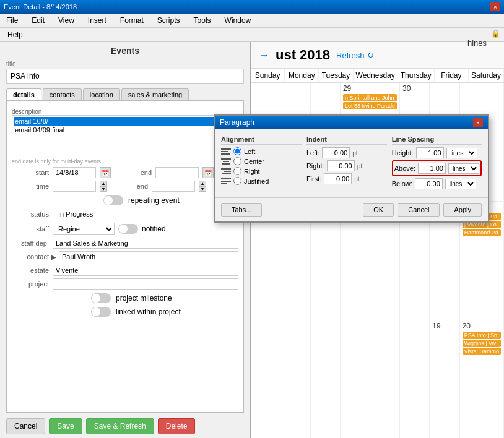 The height and width of the screenshot is (438, 504). I want to click on below-input, so click(428, 184).